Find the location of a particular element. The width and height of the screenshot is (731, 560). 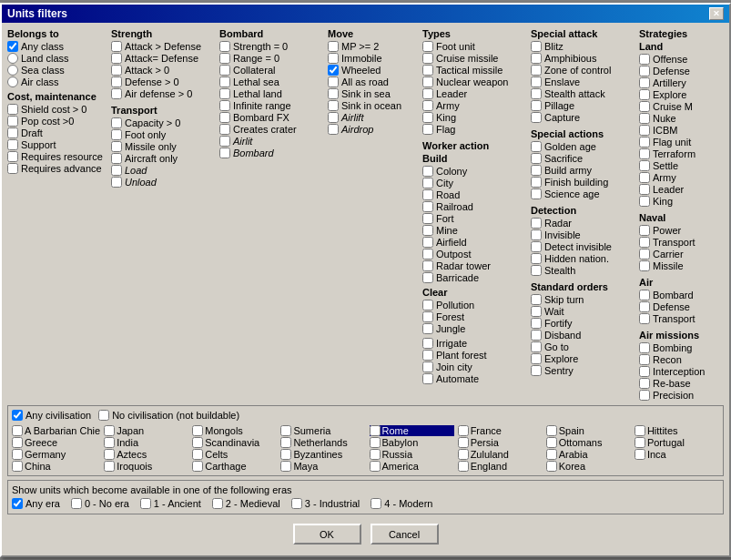

close-button: ✕ is located at coordinates (716, 14).